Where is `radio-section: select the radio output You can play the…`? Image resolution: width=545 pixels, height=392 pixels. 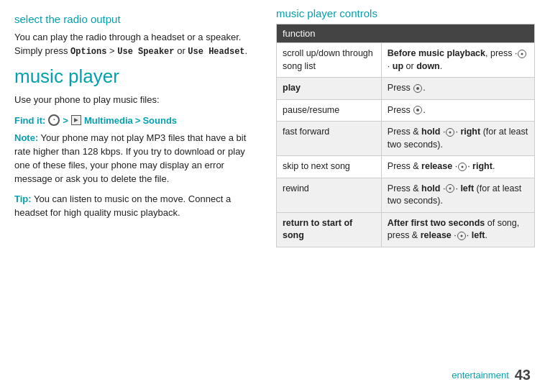 radio-section: select the radio output You can play the… is located at coordinates (133, 36).